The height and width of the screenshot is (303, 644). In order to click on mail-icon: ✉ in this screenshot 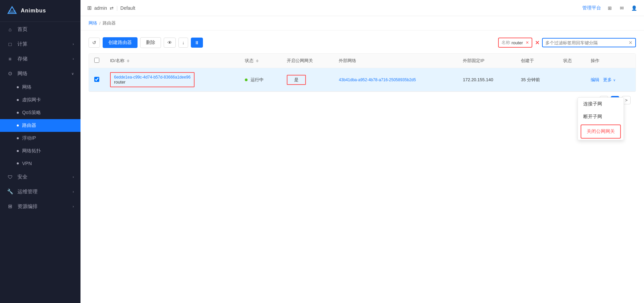, I will do `click(622, 8)`.